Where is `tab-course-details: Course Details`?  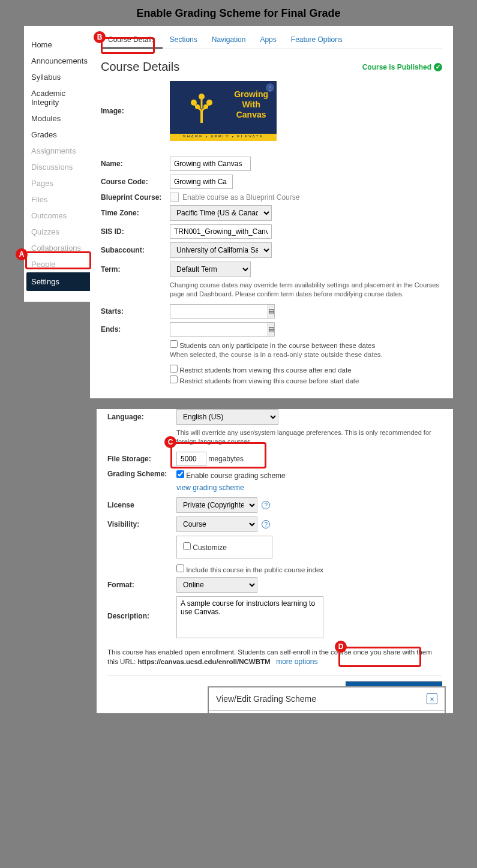 tab-course-details: Course Details is located at coordinates (132, 40).